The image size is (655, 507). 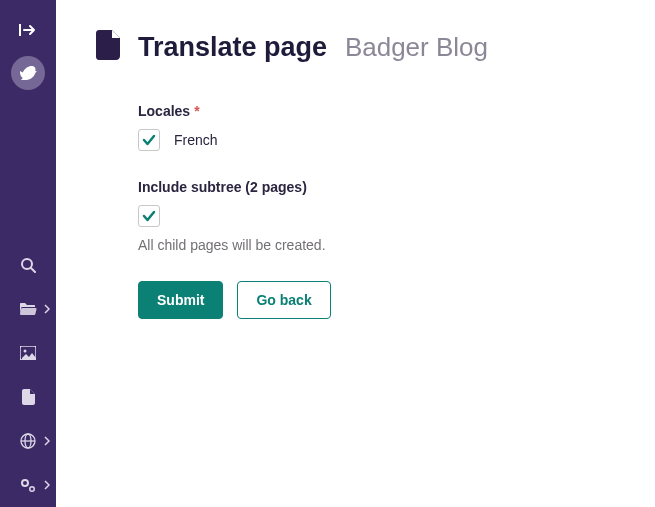 I want to click on avatar, so click(x=28, y=73).